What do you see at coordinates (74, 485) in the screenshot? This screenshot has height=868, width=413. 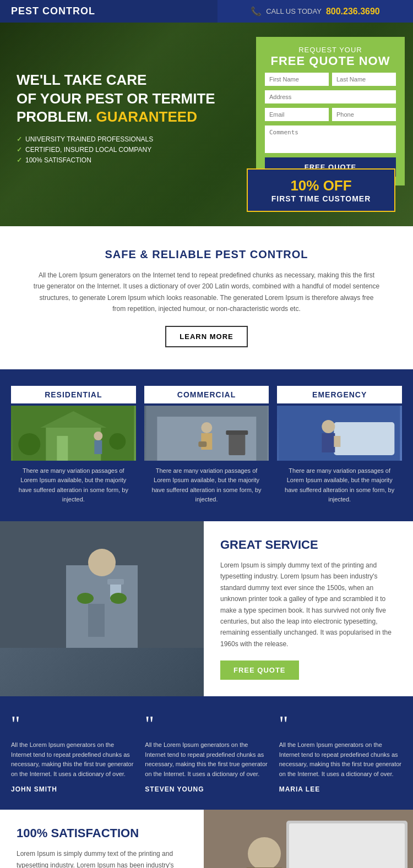 I see `service-body-residential: There are many variation passages of Lor…` at bounding box center [74, 485].